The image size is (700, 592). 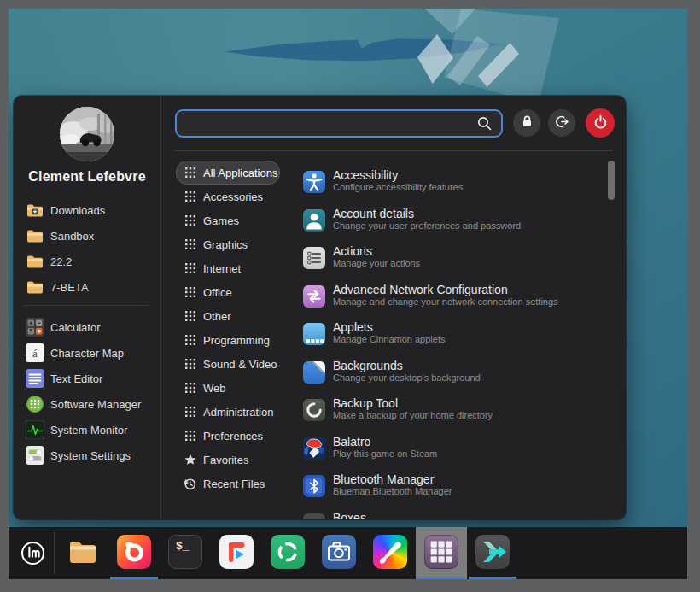 I want to click on sidebar-separator, so click(x=87, y=306).